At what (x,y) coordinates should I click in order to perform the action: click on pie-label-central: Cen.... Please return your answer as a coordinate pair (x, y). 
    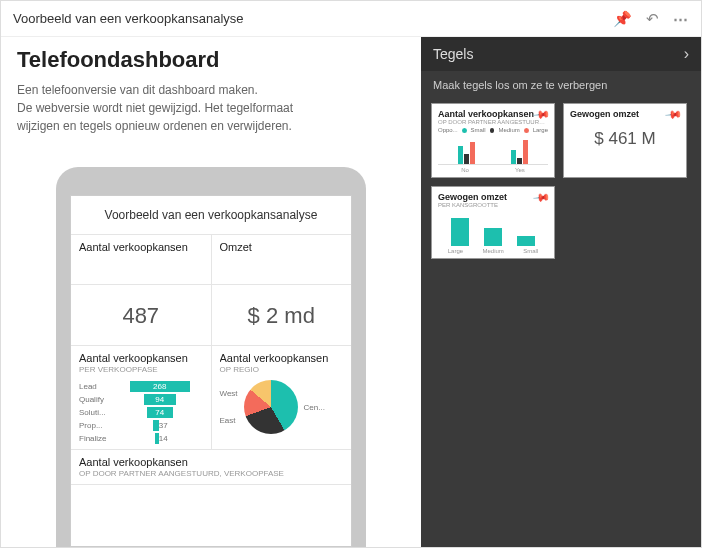
    Looking at the image, I should click on (314, 408).